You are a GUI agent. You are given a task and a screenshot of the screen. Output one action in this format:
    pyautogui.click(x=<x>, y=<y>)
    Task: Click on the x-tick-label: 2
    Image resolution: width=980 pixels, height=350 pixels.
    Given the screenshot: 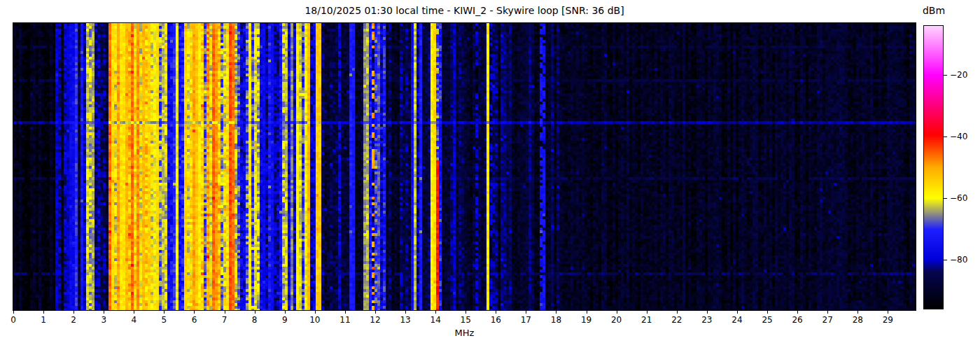 What is the action you would take?
    pyautogui.click(x=74, y=320)
    